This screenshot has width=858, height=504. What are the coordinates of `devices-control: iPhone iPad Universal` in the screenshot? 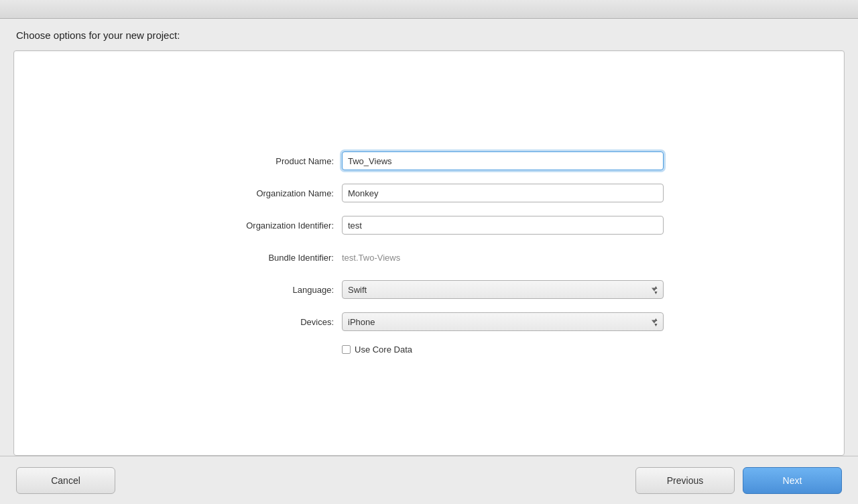 It's located at (503, 322).